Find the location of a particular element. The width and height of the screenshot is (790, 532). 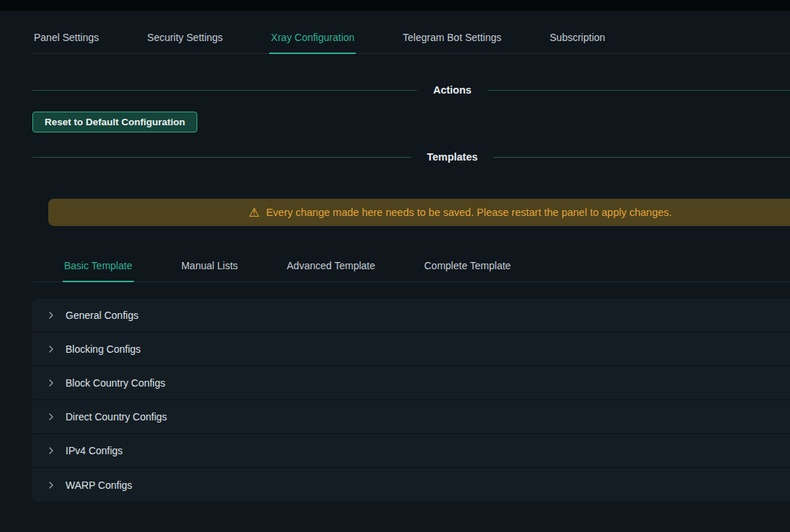

warning-triangle-icon: ⚠ is located at coordinates (253, 213).